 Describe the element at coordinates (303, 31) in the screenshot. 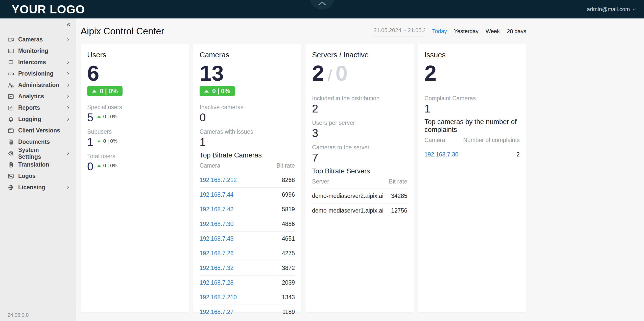

I see `content-header: Aipix Control Center Today Yesterday Wee…` at that location.